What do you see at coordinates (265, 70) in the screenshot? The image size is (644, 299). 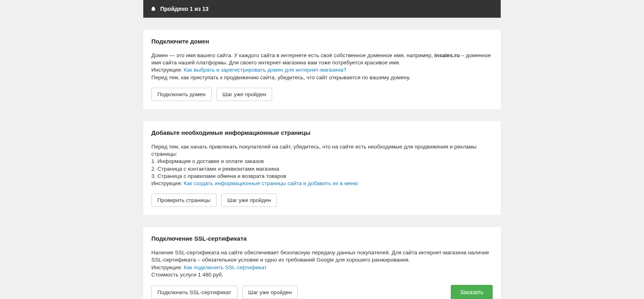 I see `instruction-link: Как выбрать и зарегистрировать домен для…` at bounding box center [265, 70].